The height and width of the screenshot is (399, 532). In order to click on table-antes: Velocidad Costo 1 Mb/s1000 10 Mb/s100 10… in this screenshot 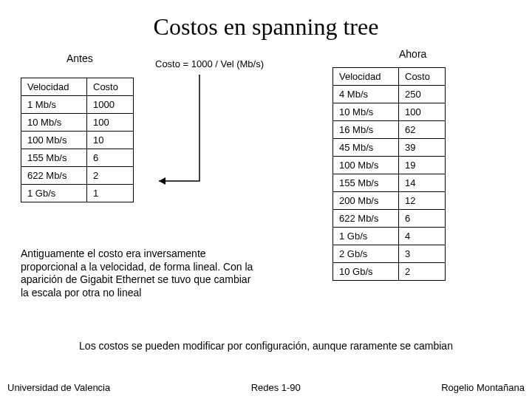, I will do `click(77, 140)`.